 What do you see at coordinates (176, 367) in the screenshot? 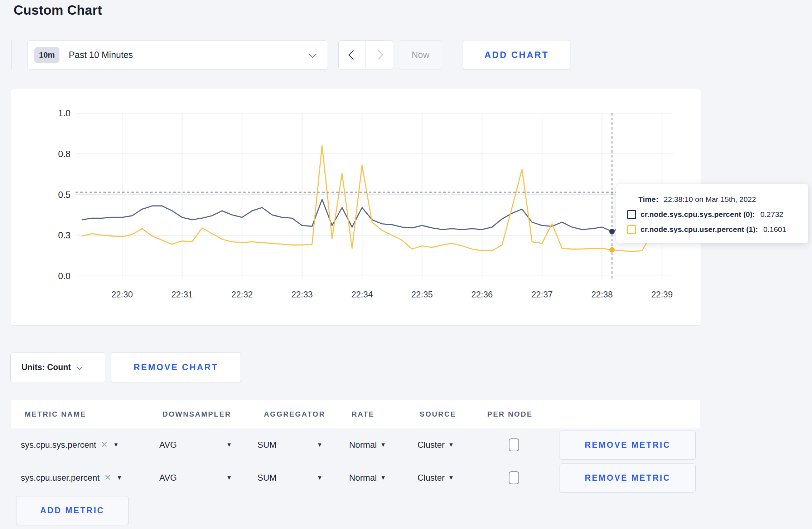
I see `remove-chart-button: REMOVE CHART` at bounding box center [176, 367].